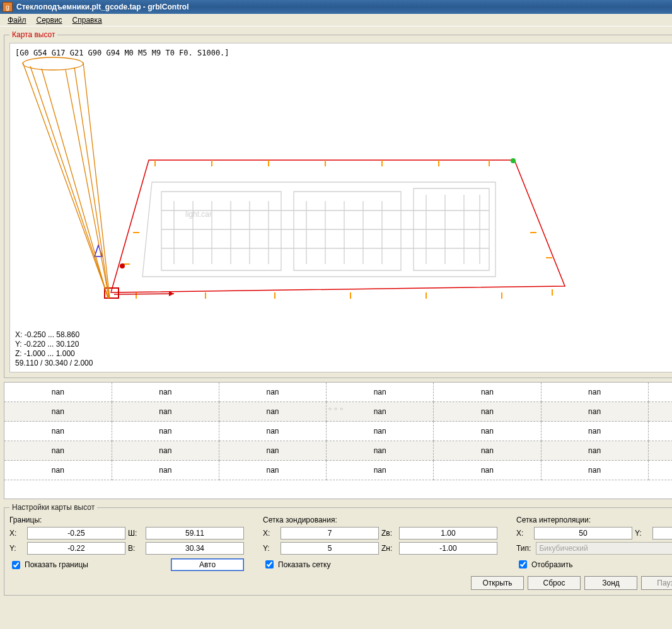 Image resolution: width=672 pixels, height=629 pixels. Describe the element at coordinates (336, 408) in the screenshot. I see `splitter-handle: ○ ○ ○` at that location.